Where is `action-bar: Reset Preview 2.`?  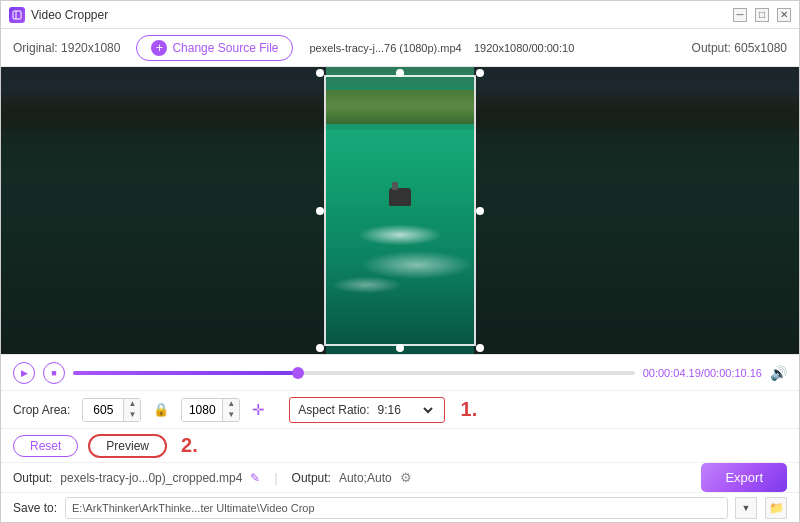 action-bar: Reset Preview 2. is located at coordinates (400, 445).